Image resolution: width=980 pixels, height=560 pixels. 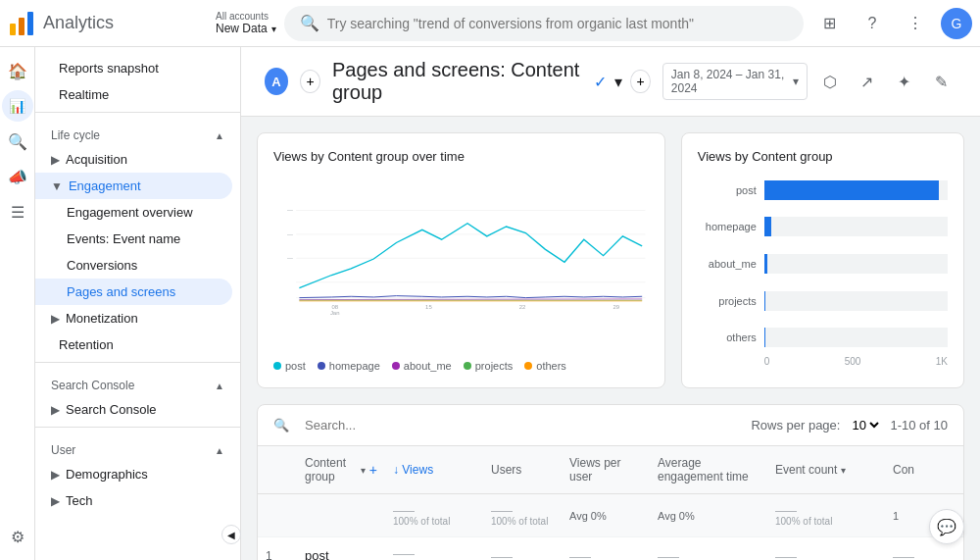 I want to click on legend-projects: projects, so click(x=488, y=366).